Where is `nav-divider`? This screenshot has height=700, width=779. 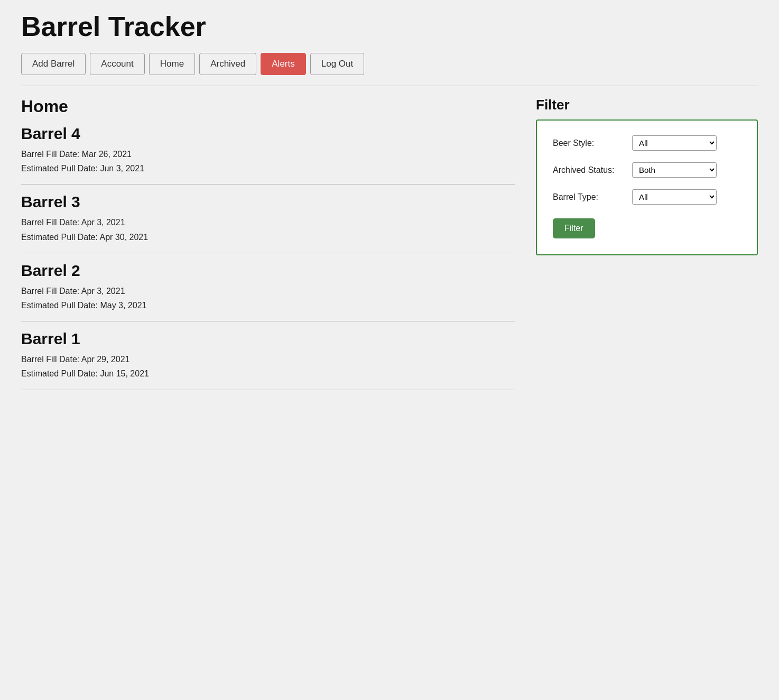
nav-divider is located at coordinates (390, 86).